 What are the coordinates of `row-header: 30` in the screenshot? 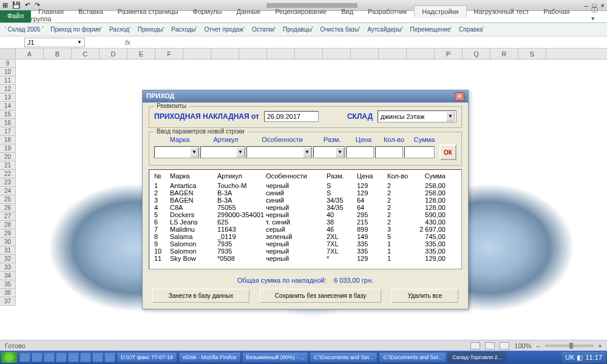 It's located at (8, 242).